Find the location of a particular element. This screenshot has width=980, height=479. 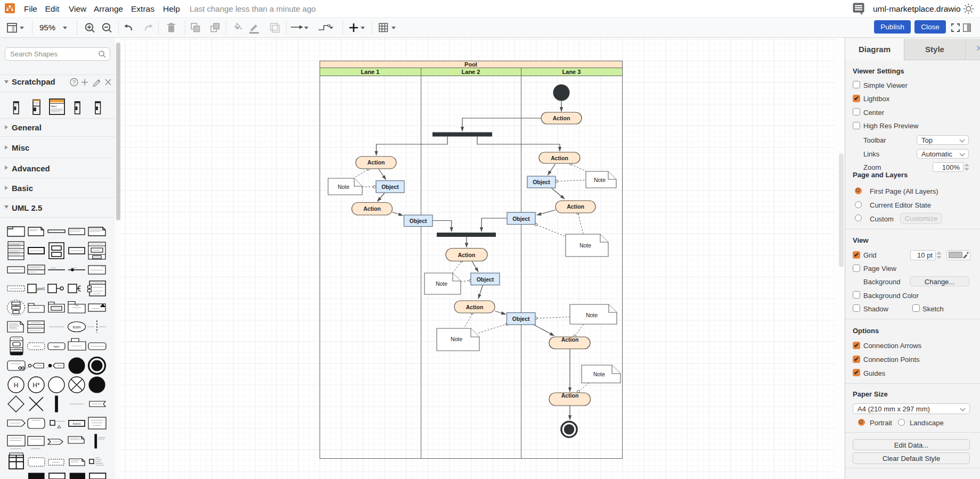

svg-text: H is located at coordinates (16, 385).